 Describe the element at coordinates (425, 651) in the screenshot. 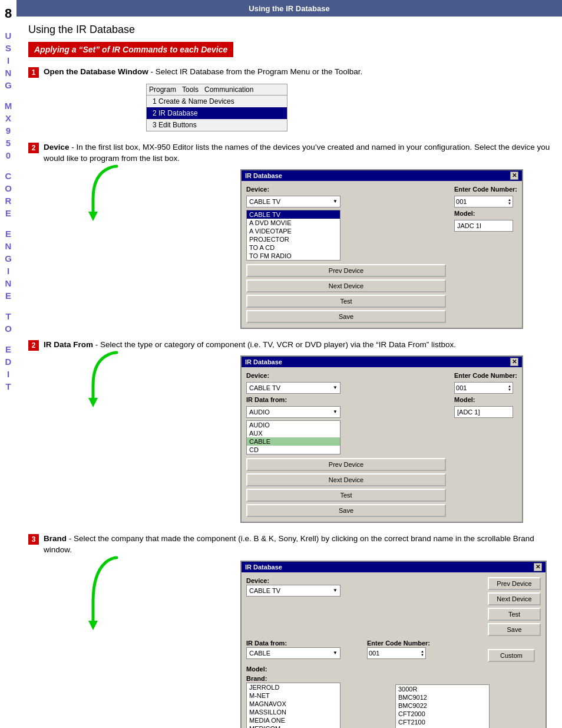

I see `code-col-3: Enter Code Number: 001 ▲ ▼` at that location.